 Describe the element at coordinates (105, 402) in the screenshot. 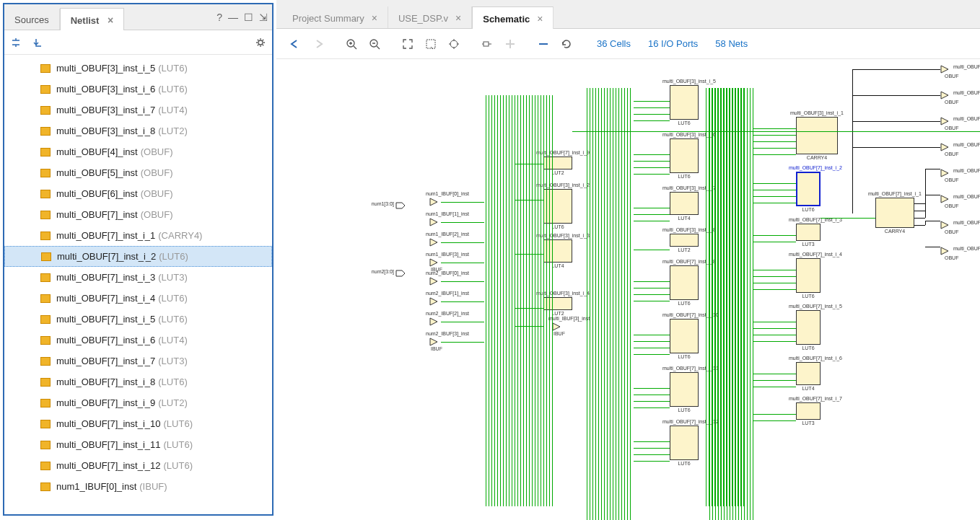

I see `cell-name: multi_OBUF[7]_inst_i_9` at that location.